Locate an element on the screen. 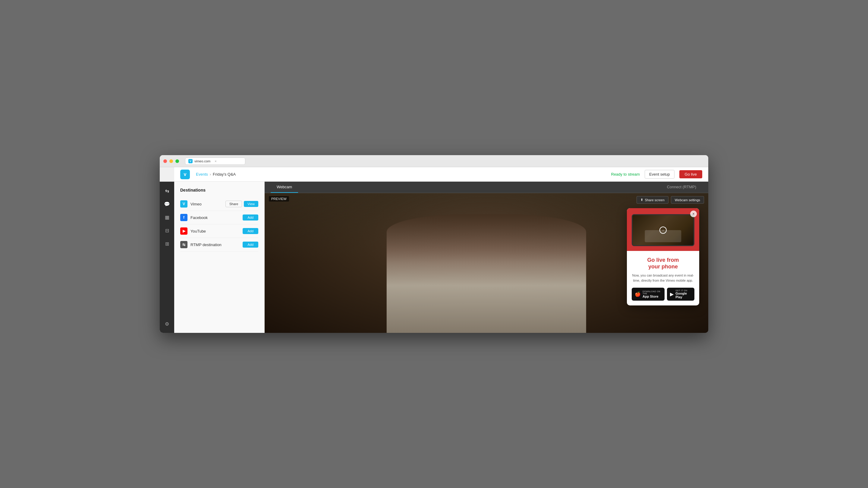  app-store-sub: Download on the is located at coordinates (652, 292).